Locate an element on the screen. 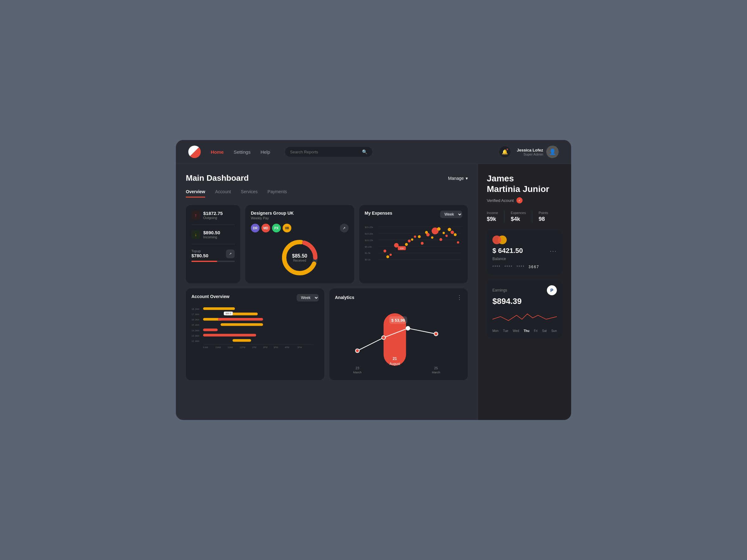 Image resolution: width=747 pixels, height=560 pixels. svg-text: 12 JAN is located at coordinates (195, 341).